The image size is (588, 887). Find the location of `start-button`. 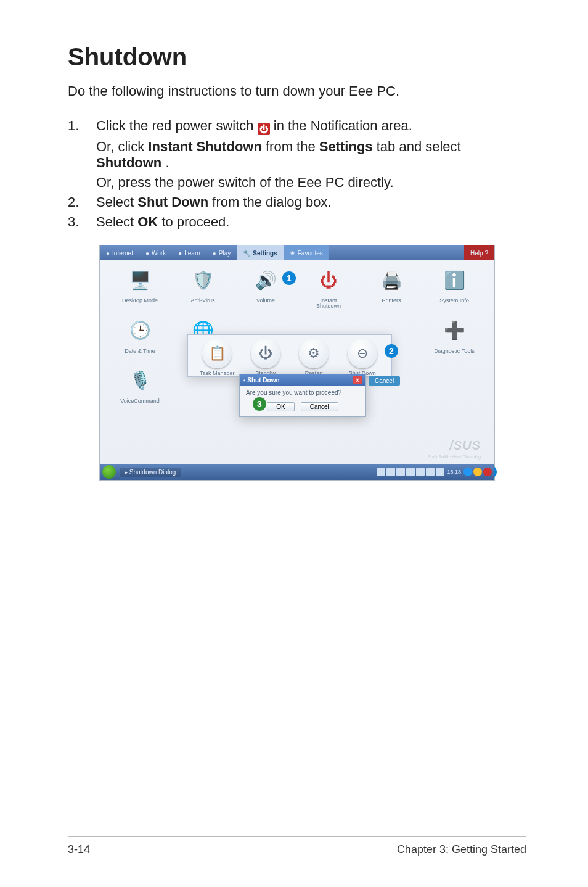

start-button is located at coordinates (109, 472).